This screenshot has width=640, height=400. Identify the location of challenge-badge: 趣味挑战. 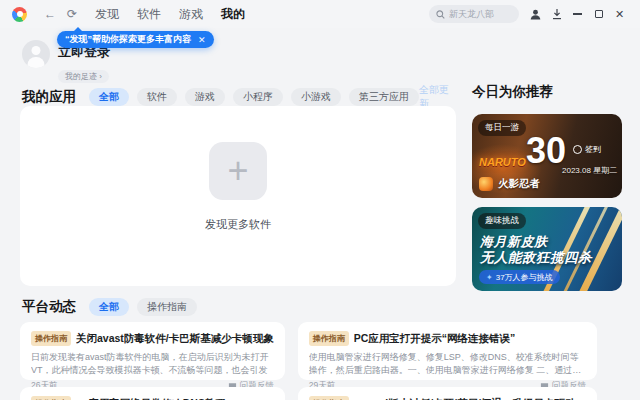
(502, 221).